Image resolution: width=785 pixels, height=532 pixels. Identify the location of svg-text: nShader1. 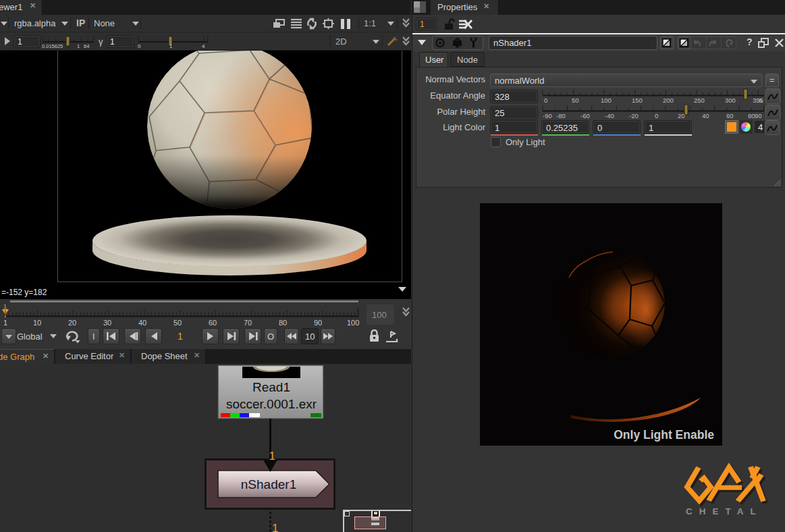
(269, 485).